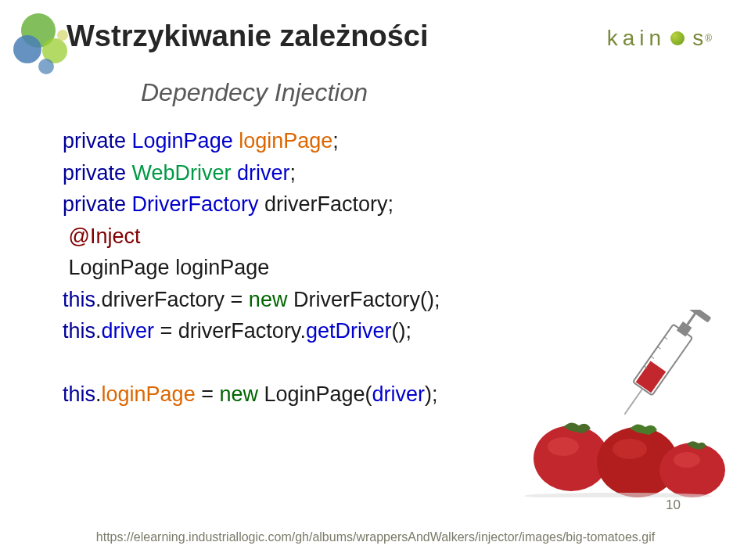 The width and height of the screenshot is (751, 560). I want to click on logo-letter-i: i, so click(642, 38).